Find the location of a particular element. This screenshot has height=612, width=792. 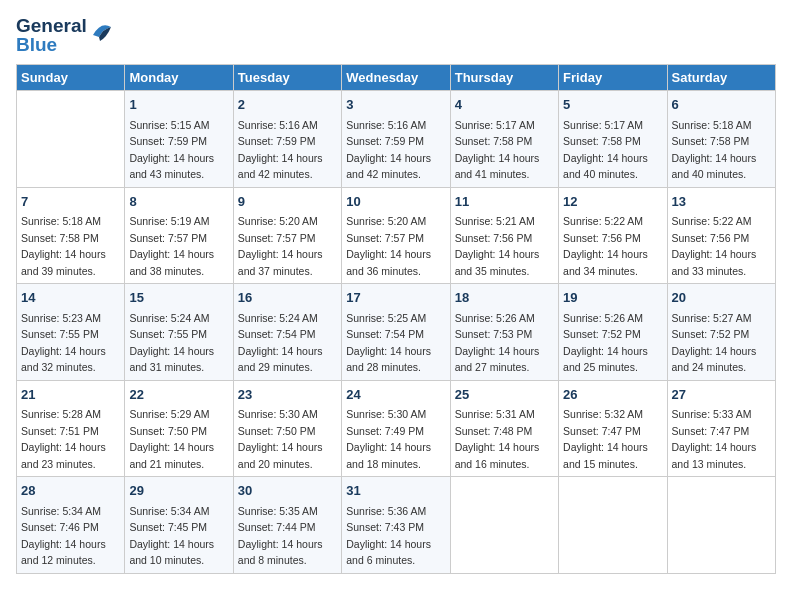

day-info: Sunrise: 5:26 AMSunset: 7:52 PMDaylight:… is located at coordinates (606, 343).